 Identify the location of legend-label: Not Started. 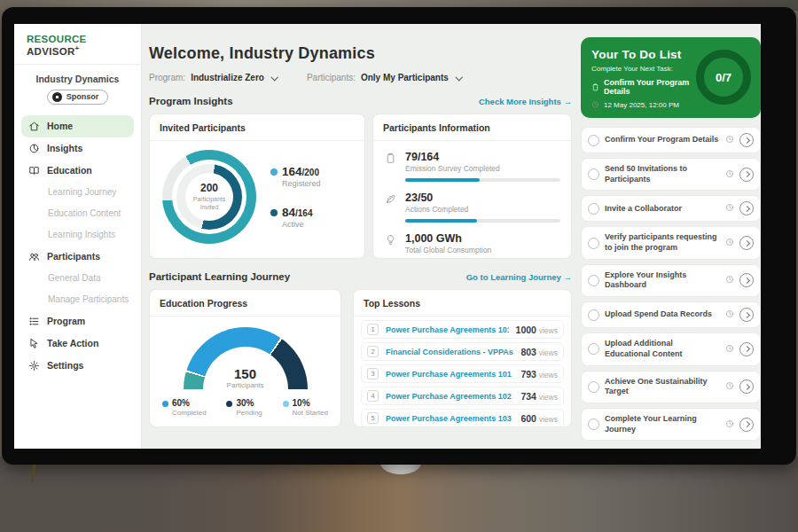
(310, 413).